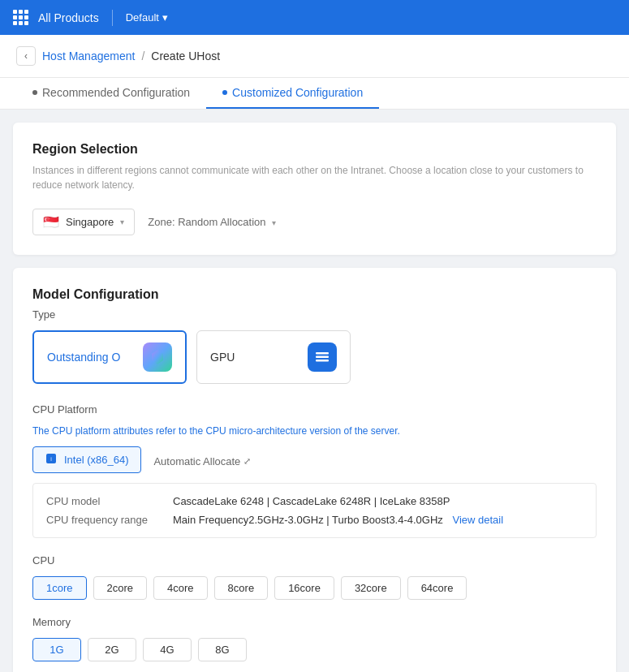  I want to click on cpu-selector-row: 1core 2core 4core 8core 16core 32core 64…, so click(315, 588).